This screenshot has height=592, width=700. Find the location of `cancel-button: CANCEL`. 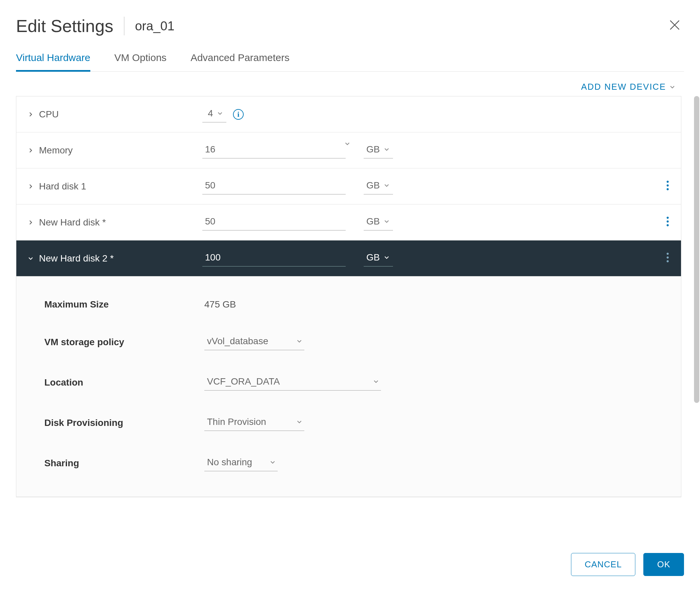

cancel-button: CANCEL is located at coordinates (603, 564).